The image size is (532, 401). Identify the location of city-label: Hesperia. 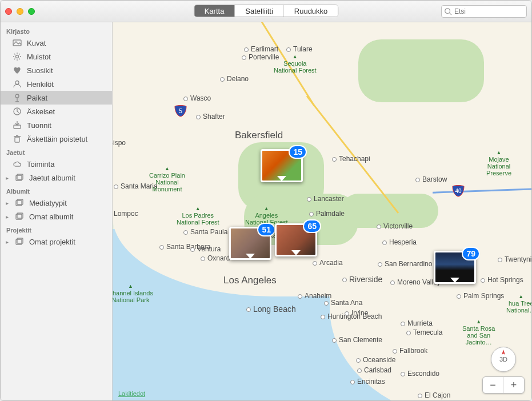
(399, 242).